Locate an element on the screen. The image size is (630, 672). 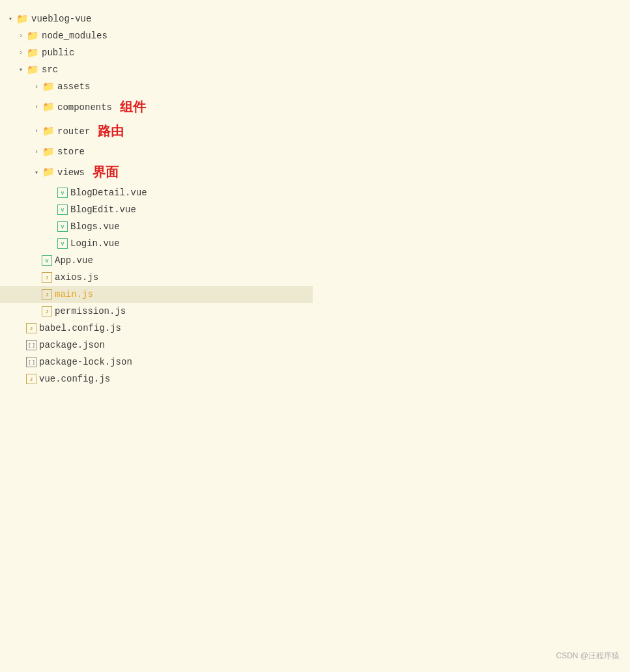
main-js-spacer is located at coordinates (36, 294).